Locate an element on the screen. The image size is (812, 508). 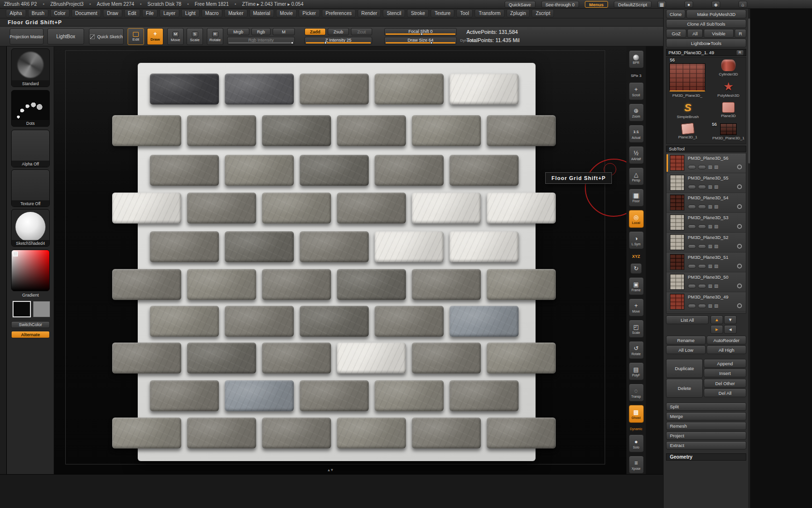
menu-item: Render is located at coordinates (369, 14).